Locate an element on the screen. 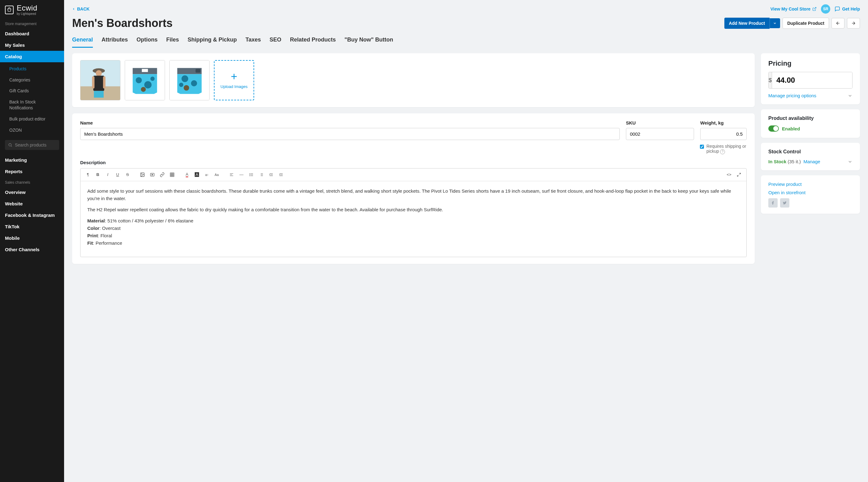 Image resolution: width=868 pixels, height=482 pixels. duplicate-product-button: Duplicate Product is located at coordinates (806, 23).